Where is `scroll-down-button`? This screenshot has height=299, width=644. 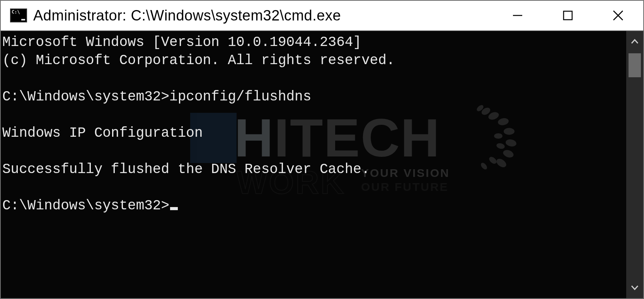 scroll-down-button is located at coordinates (635, 287).